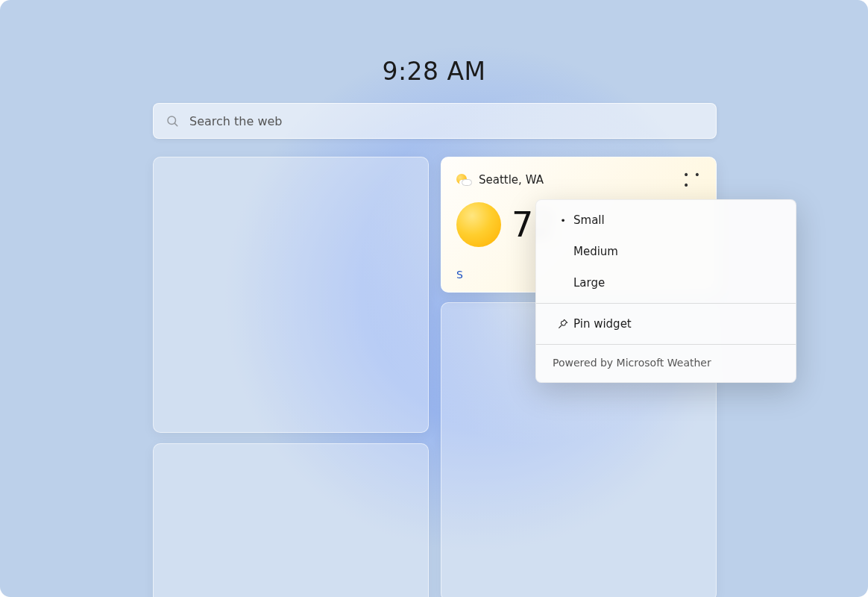 This screenshot has height=597, width=868. Describe the element at coordinates (666, 324) in the screenshot. I see `menu-item-pin-widget: Pin widget` at that location.